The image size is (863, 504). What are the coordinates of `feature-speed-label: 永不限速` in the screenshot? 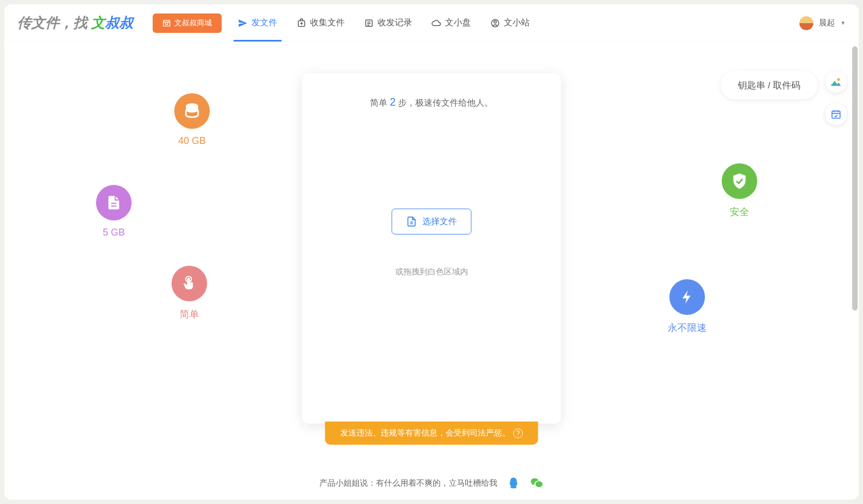 It's located at (687, 328).